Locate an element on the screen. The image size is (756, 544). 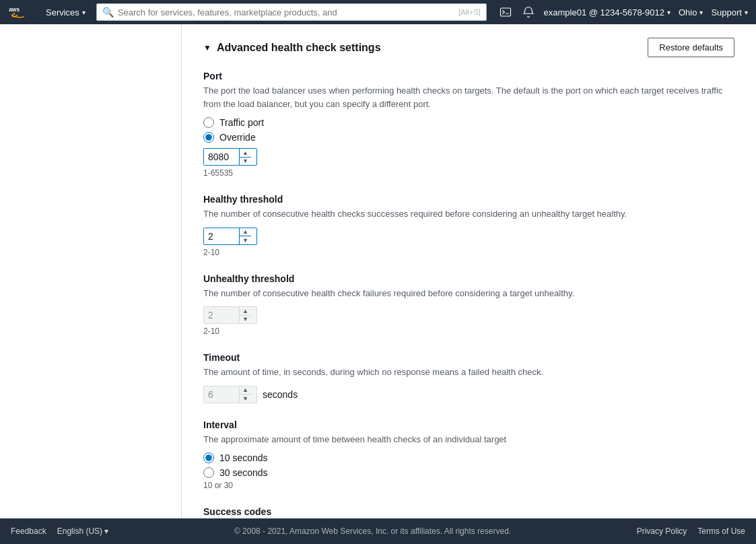
traffic-port-label: Traffic port is located at coordinates (242, 123).